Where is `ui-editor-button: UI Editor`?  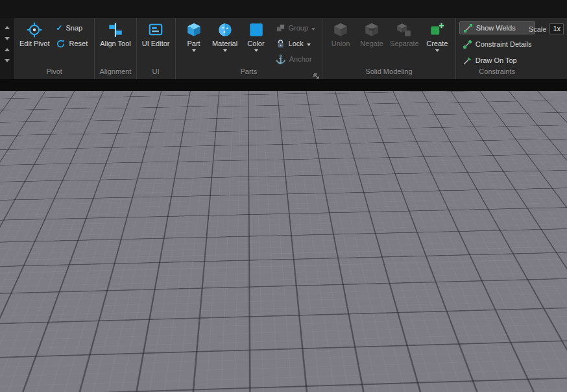
ui-editor-button: UI Editor is located at coordinates (156, 34).